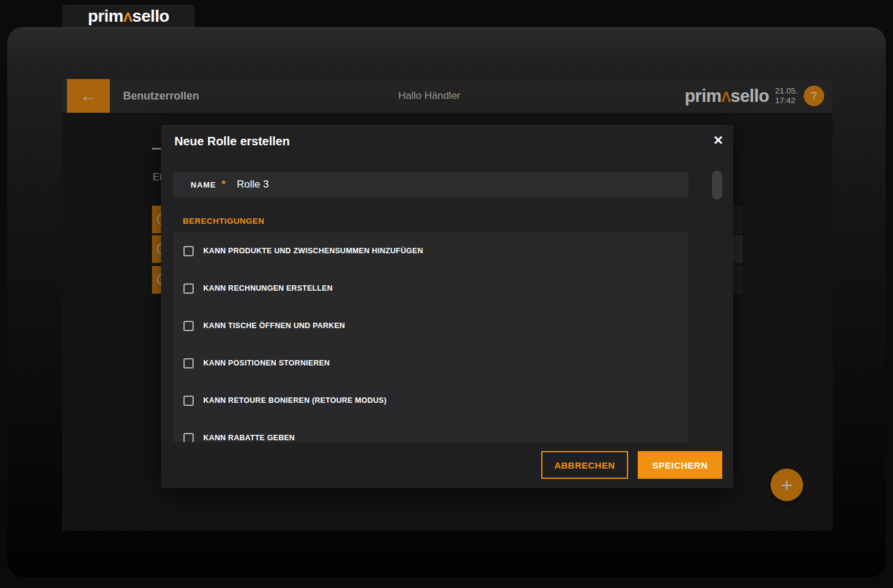  I want to click on permissions-heading: BERECHTIGUNGEN, so click(223, 221).